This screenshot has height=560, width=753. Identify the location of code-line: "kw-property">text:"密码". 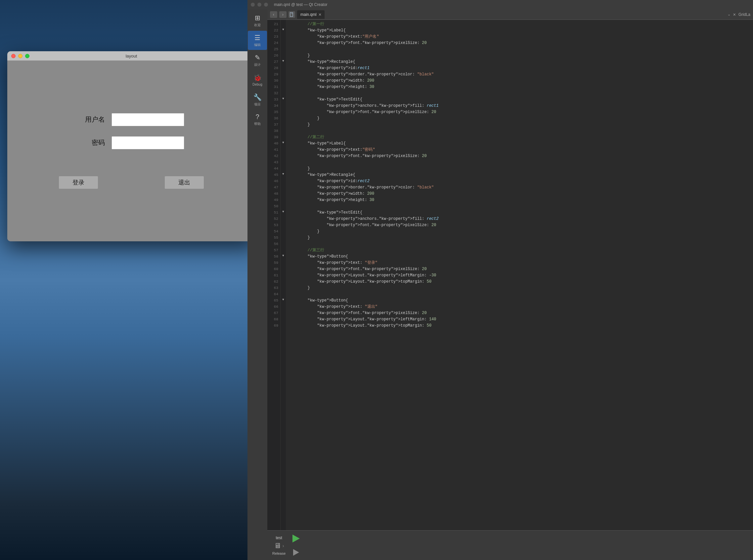
(518, 150).